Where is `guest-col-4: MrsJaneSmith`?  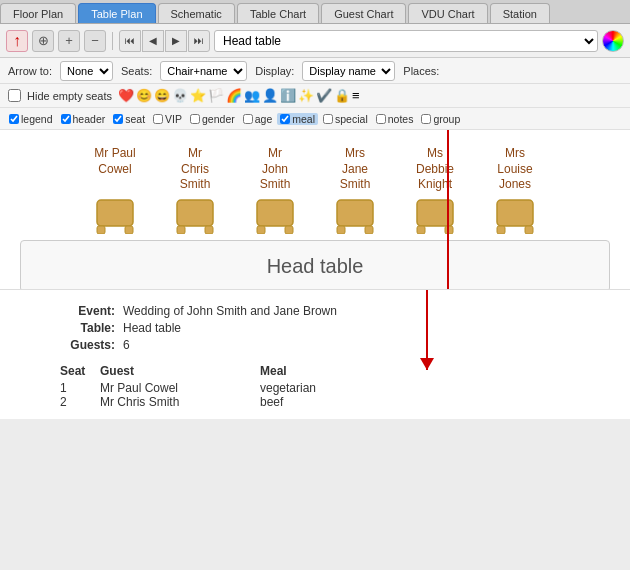
guest-col-4: MrsJaneSmith is located at coordinates (355, 188).